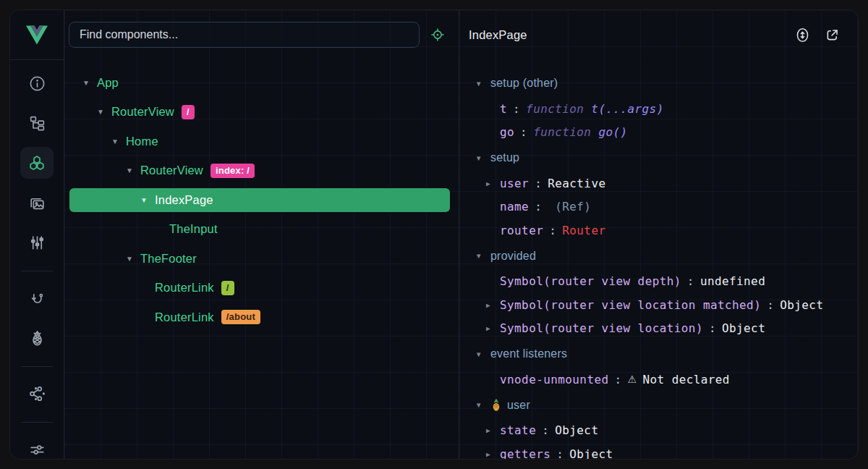 The height and width of the screenshot is (469, 868). What do you see at coordinates (503, 109) in the screenshot?
I see `state-key: t` at bounding box center [503, 109].